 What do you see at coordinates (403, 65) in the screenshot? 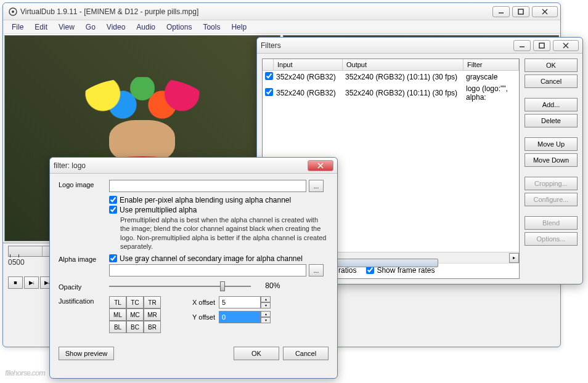
I see `col-output: Output` at bounding box center [403, 65].